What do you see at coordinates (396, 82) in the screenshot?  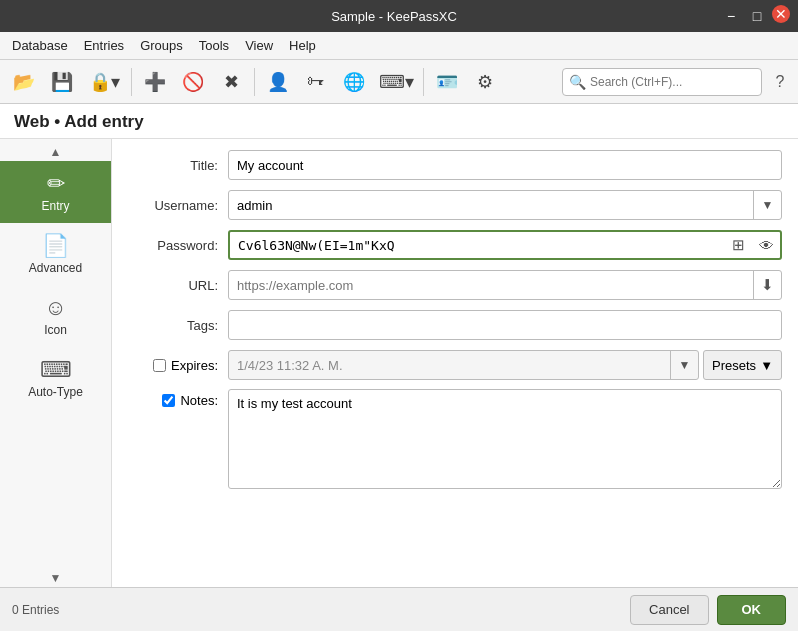 I see `keyboard-btn: ⌨▾` at bounding box center [396, 82].